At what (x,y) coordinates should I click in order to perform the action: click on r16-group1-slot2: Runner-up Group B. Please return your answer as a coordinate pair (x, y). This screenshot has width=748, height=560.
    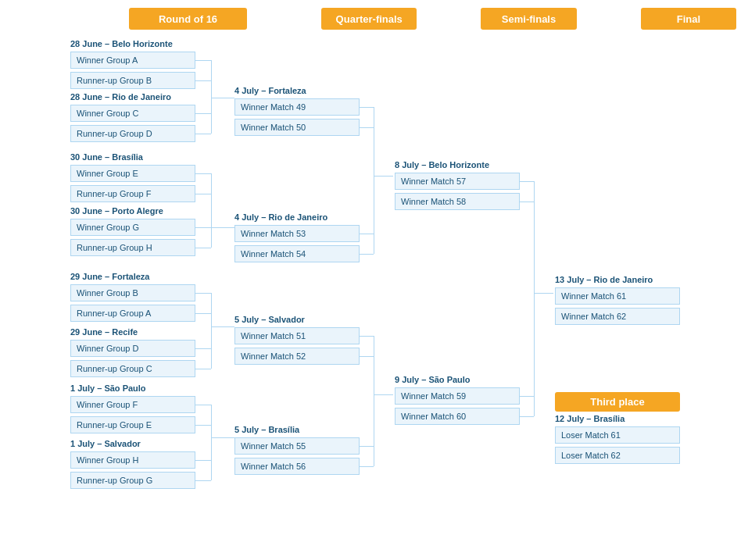
    Looking at the image, I should click on (133, 80).